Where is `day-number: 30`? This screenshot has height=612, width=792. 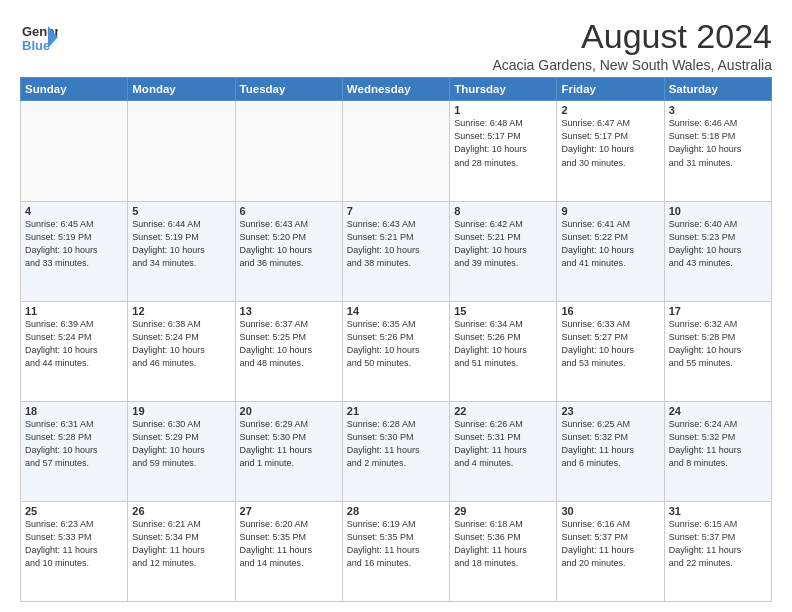
day-number: 30 is located at coordinates (610, 511).